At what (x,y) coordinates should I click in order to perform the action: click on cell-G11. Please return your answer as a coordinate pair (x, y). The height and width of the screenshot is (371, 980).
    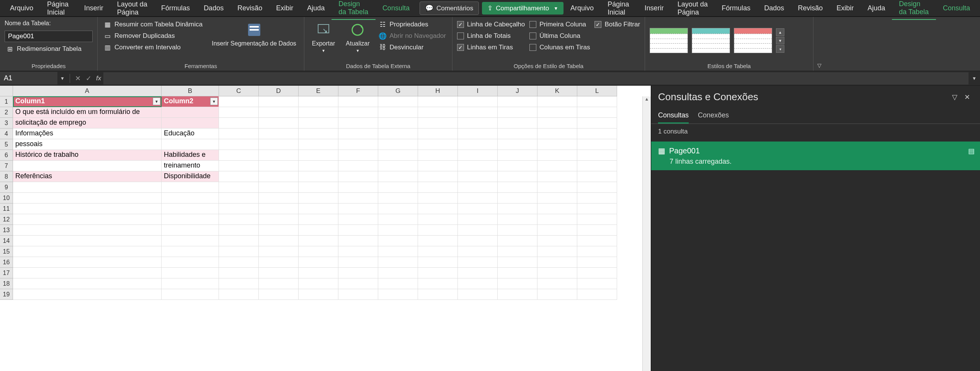
    Looking at the image, I should click on (398, 209).